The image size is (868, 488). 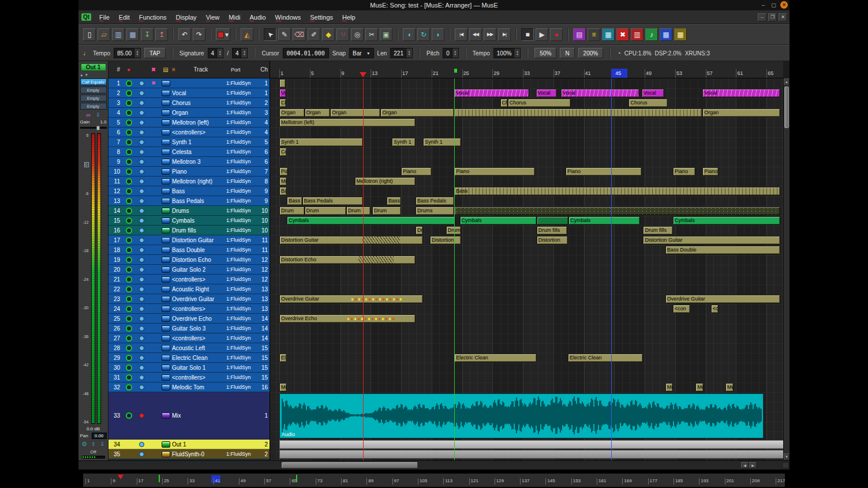 I want to click on track-channel: 13, so click(x=264, y=290).